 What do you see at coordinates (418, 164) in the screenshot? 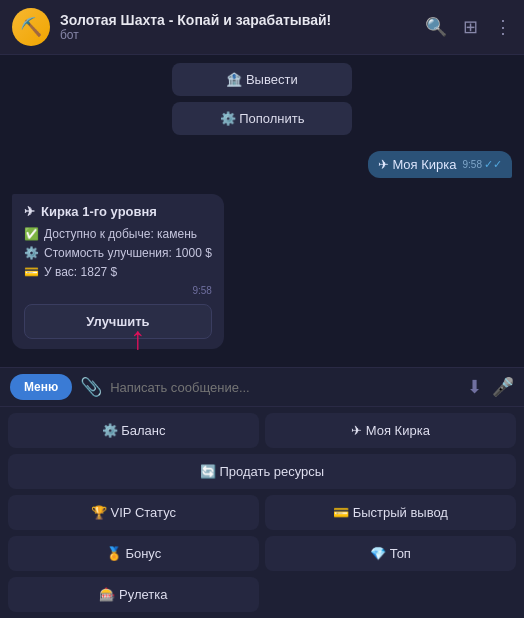
I see `right-message-text: ✈ Моя Кирка` at bounding box center [418, 164].